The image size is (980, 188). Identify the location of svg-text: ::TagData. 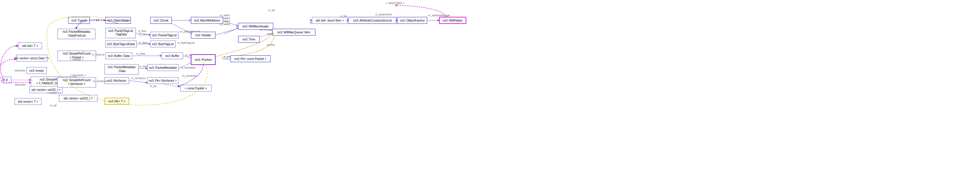
(121, 34).